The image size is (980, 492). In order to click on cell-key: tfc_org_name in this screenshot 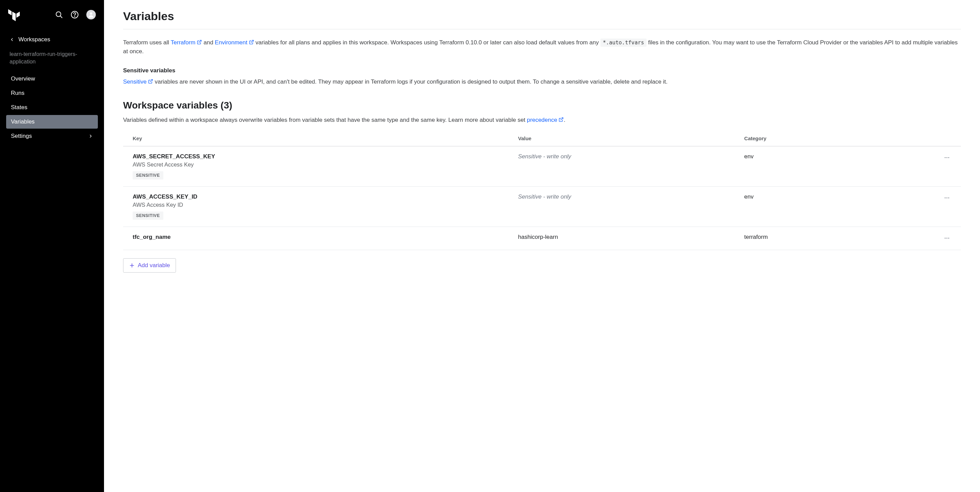, I will do `click(316, 238)`.